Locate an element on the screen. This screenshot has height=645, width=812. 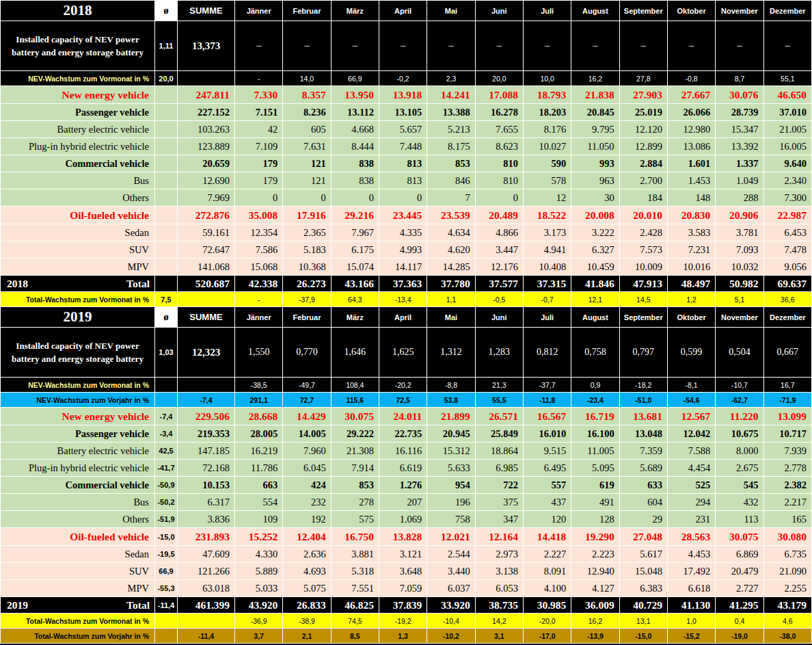
month-value-8: 4.127 is located at coordinates (595, 588).